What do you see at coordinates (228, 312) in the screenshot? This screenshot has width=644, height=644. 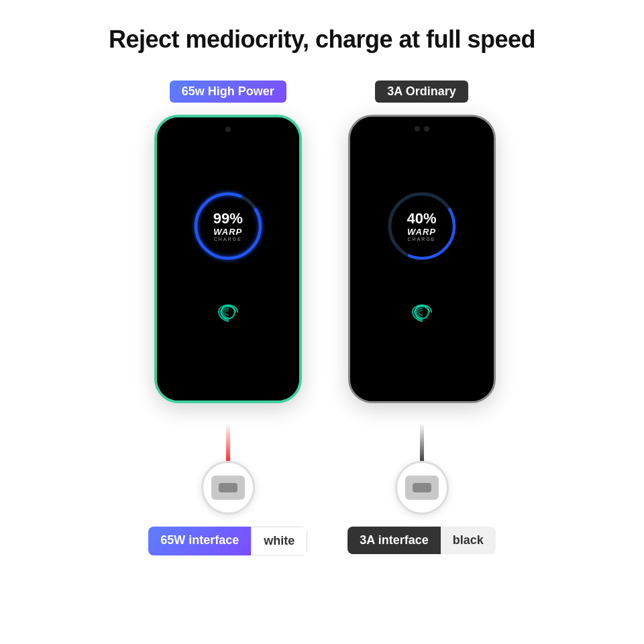 I see `left-fingerprint` at bounding box center [228, 312].